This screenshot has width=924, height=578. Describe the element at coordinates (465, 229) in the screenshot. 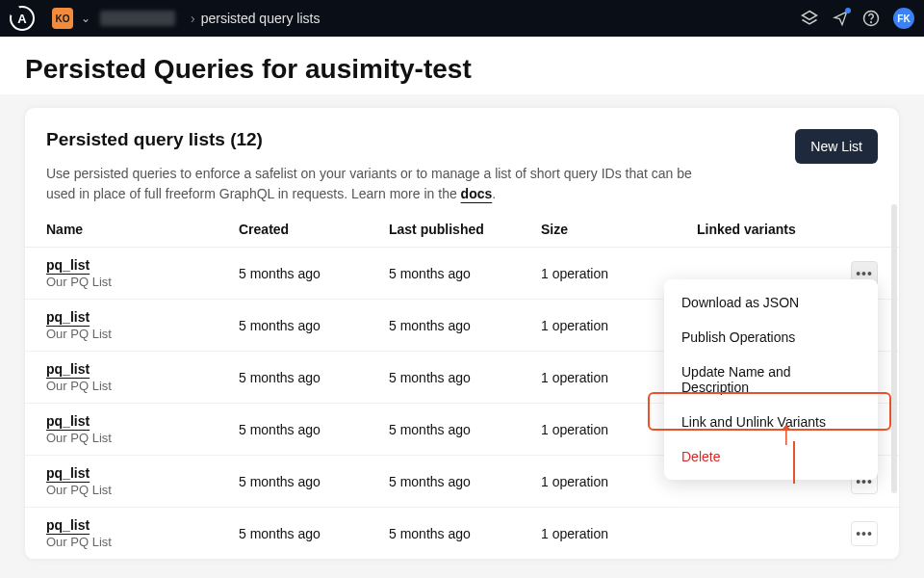

I see `col-last-published: Last published` at that location.